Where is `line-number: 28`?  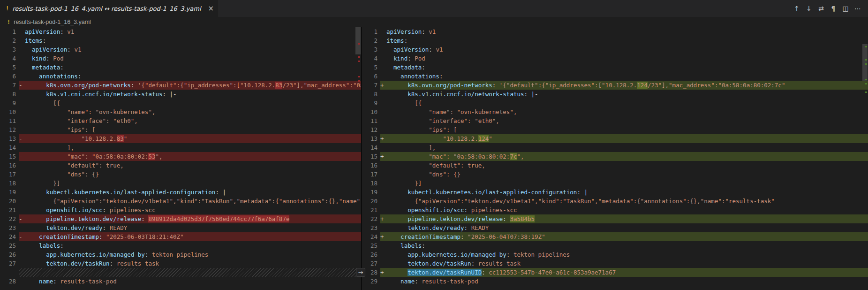
line-number: 28 is located at coordinates (9, 282).